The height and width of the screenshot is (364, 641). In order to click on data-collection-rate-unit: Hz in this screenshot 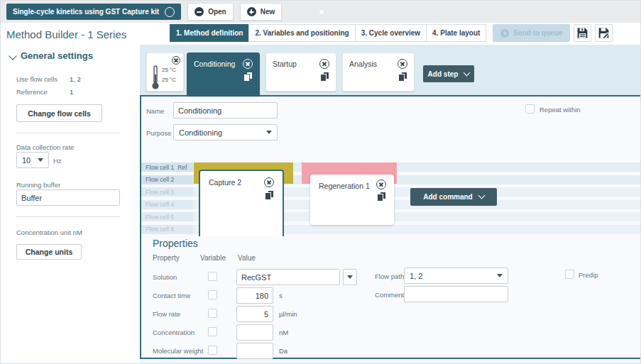, I will do `click(57, 160)`.